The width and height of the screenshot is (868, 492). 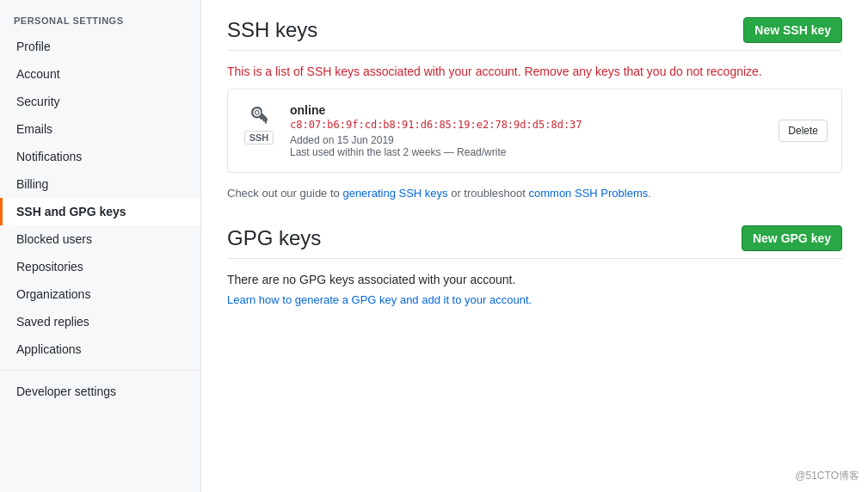 What do you see at coordinates (272, 30) in the screenshot?
I see `ssh-section-title: SSH keys` at bounding box center [272, 30].